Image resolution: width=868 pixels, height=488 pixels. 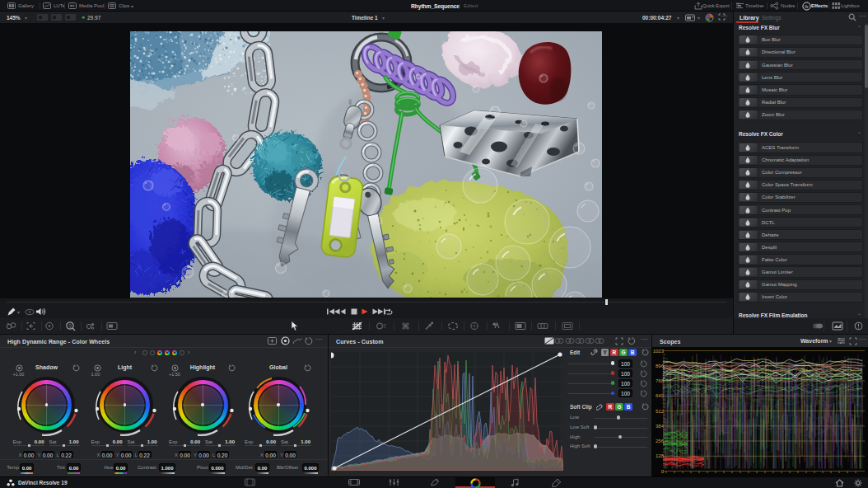 I want to click on svg-text: 512, so click(x=660, y=411).